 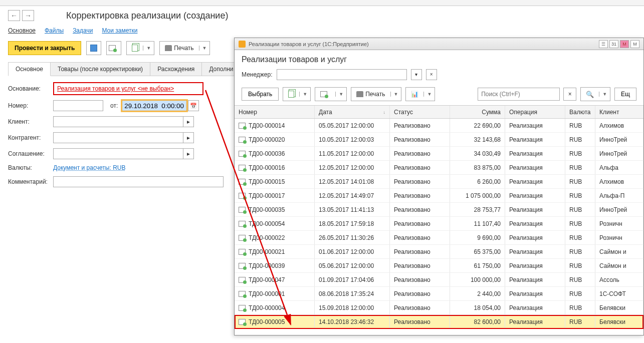 I want to click on table-row: ТД00-00002101.06.2017 12:00:00Реализован…, so click(x=439, y=252).